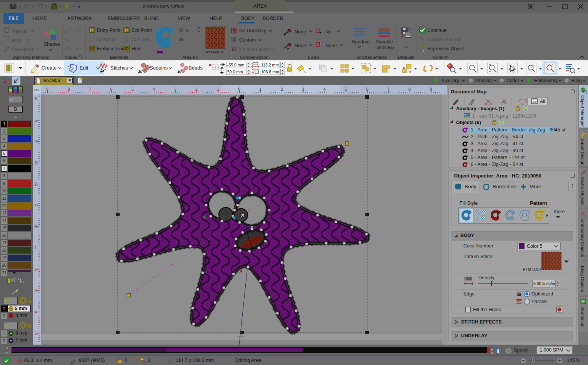 The width and height of the screenshot is (588, 365). What do you see at coordinates (22, 50) in the screenshot?
I see `svg-text: FreeHand` at bounding box center [22, 50].